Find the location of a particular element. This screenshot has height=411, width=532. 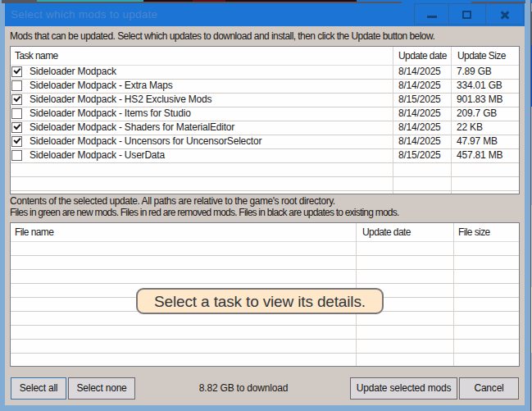

task-row: Sideloader Modpack 8/14/2025 7.89 GB is located at coordinates (265, 72).